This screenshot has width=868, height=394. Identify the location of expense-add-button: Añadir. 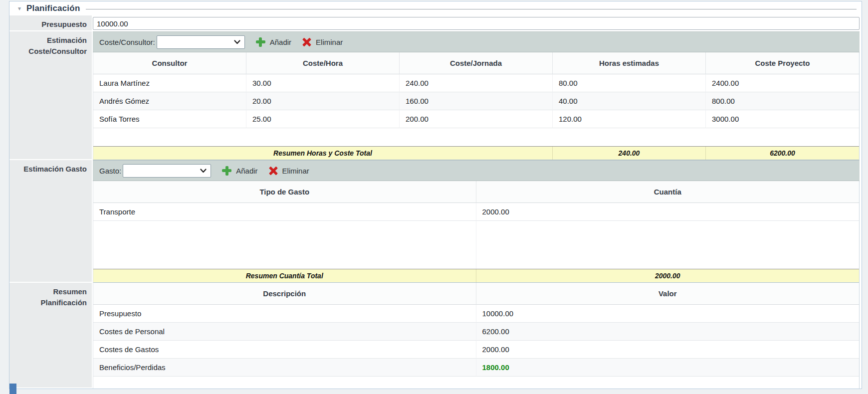
(239, 171).